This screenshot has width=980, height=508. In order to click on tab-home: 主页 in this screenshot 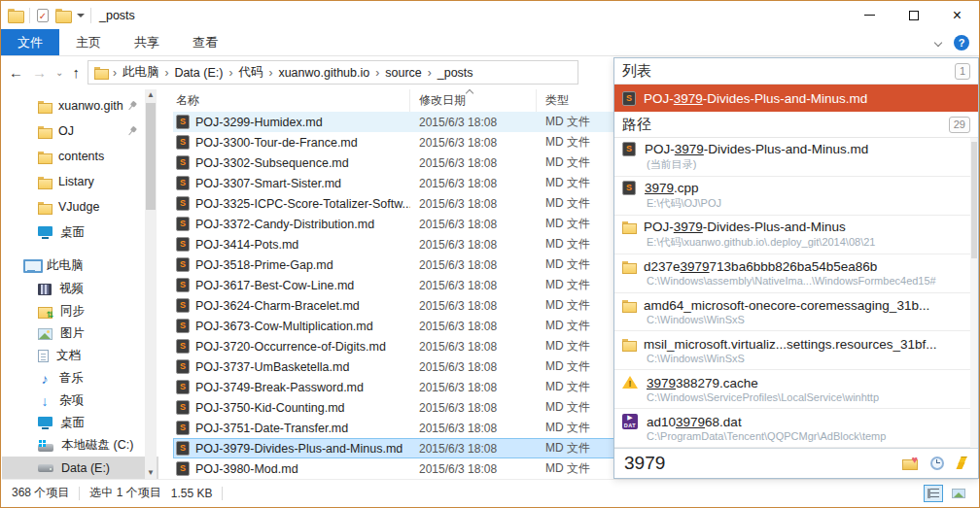, I will do `click(88, 43)`.